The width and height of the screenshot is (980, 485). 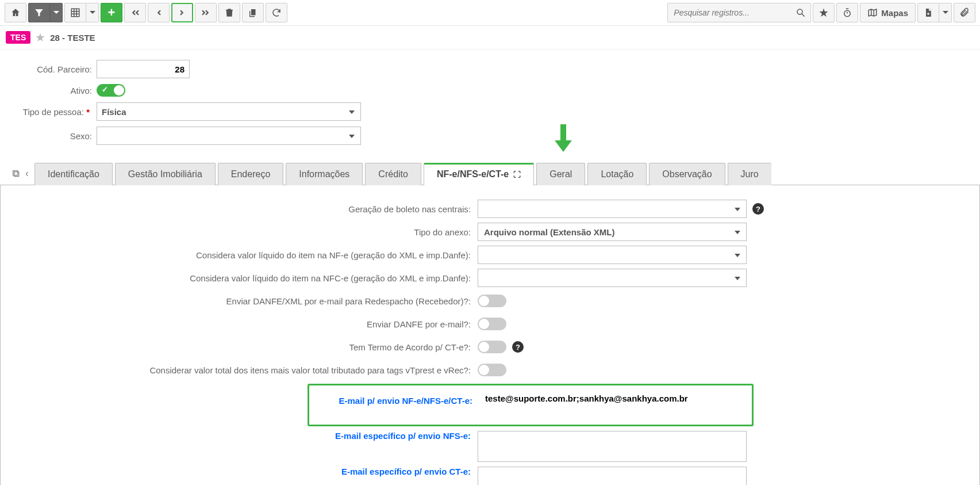 What do you see at coordinates (612, 209) in the screenshot?
I see `geracao-boleto-select` at bounding box center [612, 209].